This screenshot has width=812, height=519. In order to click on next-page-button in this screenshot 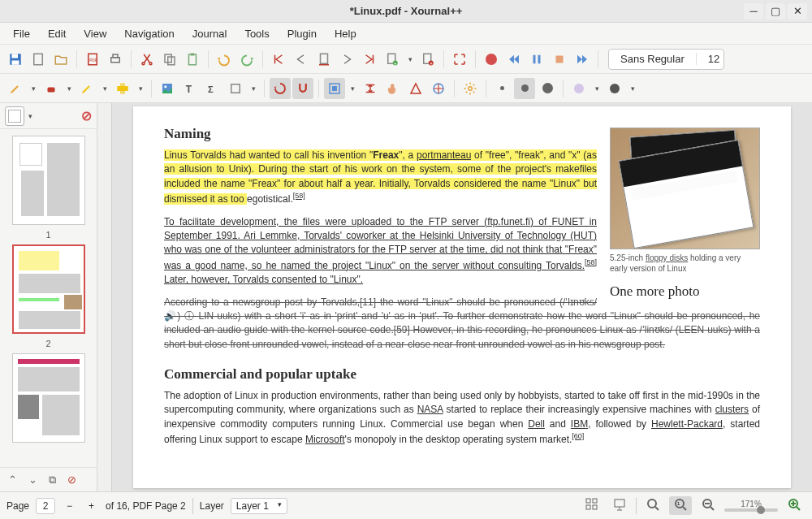, I will do `click(347, 59)`.